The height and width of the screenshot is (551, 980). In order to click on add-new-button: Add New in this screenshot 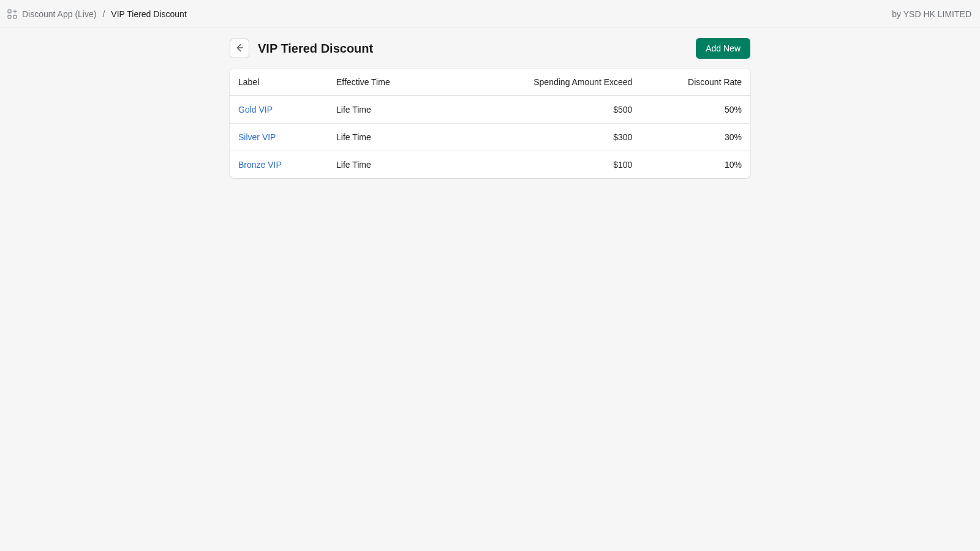, I will do `click(723, 48)`.